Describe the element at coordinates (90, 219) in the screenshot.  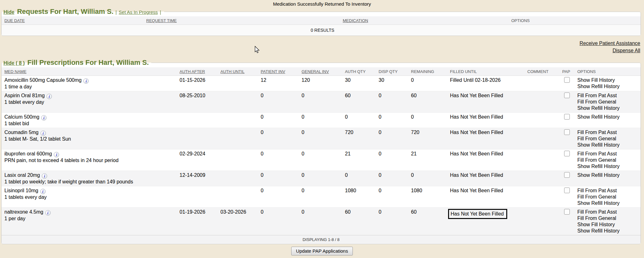
I see `med-sig: 1 per day` at that location.